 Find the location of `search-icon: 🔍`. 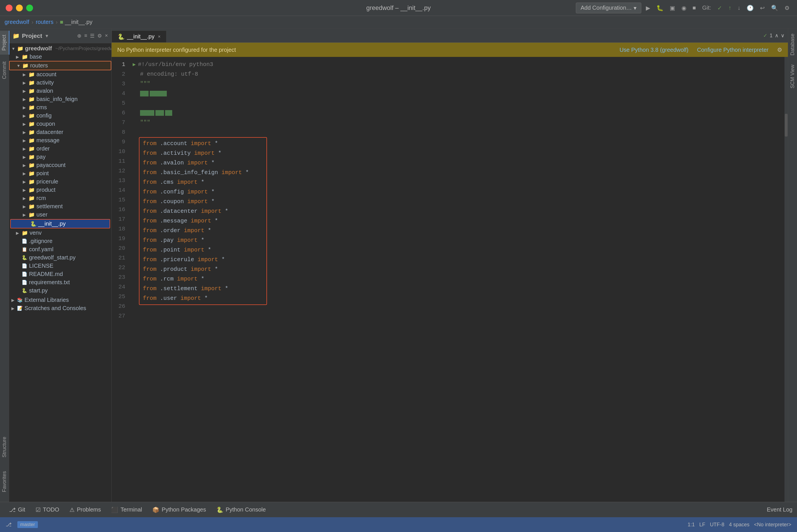

search-icon: 🔍 is located at coordinates (775, 8).